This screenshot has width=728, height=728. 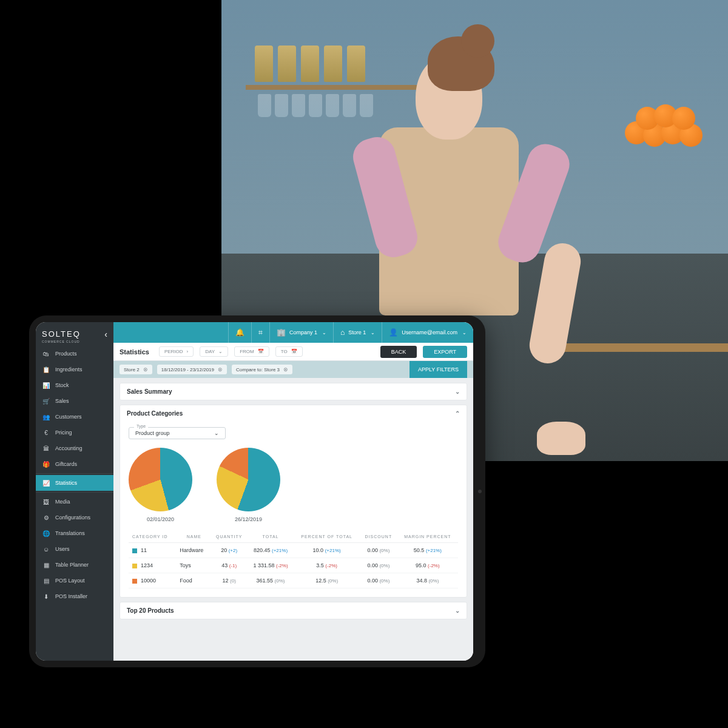 I want to click on store-selector: ⌂Store 1⌄, so click(x=357, y=332).